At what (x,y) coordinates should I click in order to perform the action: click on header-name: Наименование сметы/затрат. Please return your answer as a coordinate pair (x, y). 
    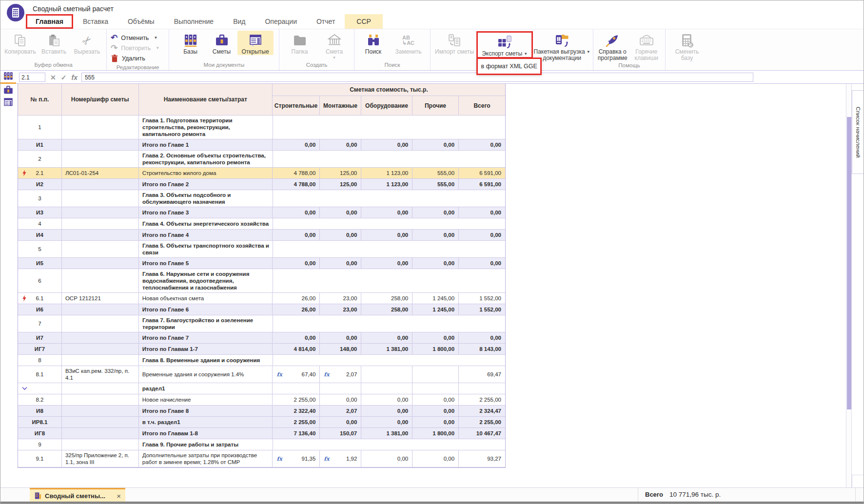
    Looking at the image, I should click on (206, 99).